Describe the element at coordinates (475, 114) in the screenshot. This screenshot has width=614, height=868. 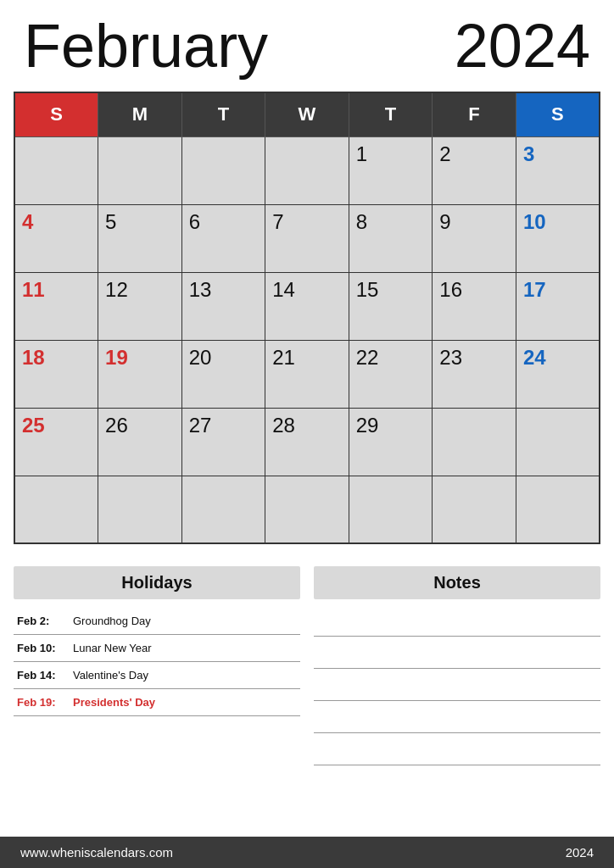
I see `day-header-f-normal: F` at that location.